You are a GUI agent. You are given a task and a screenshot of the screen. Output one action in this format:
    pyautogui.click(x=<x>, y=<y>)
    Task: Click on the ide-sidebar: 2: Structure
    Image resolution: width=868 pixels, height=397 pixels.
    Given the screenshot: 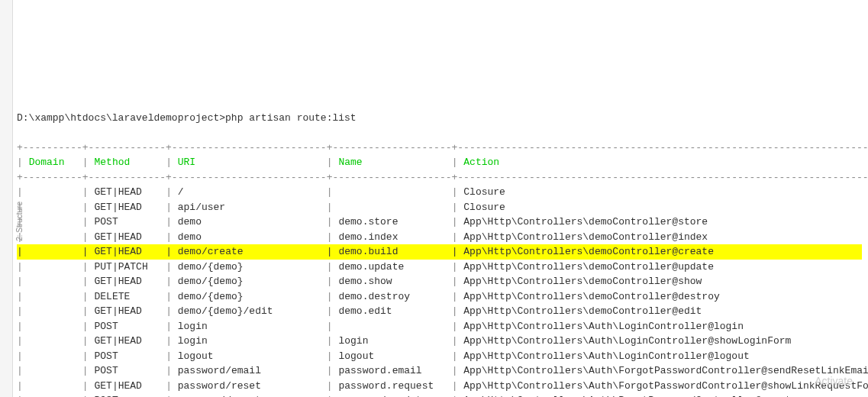 What is the action you would take?
    pyautogui.click(x=6, y=198)
    